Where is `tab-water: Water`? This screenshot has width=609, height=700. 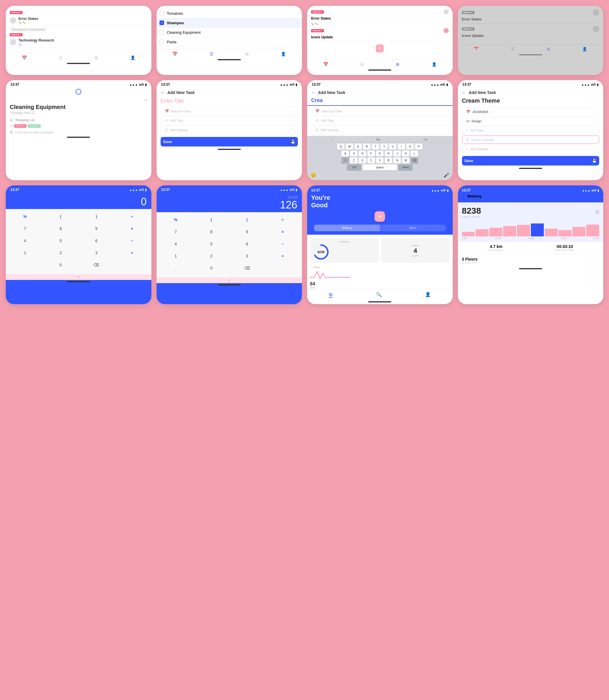 tab-water: Water is located at coordinates (413, 228).